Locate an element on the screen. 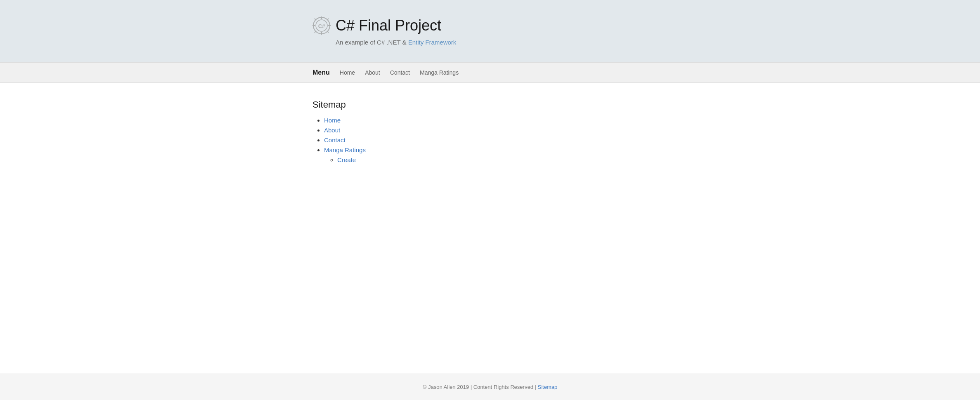  sitemap-link-home: Home is located at coordinates (332, 120).